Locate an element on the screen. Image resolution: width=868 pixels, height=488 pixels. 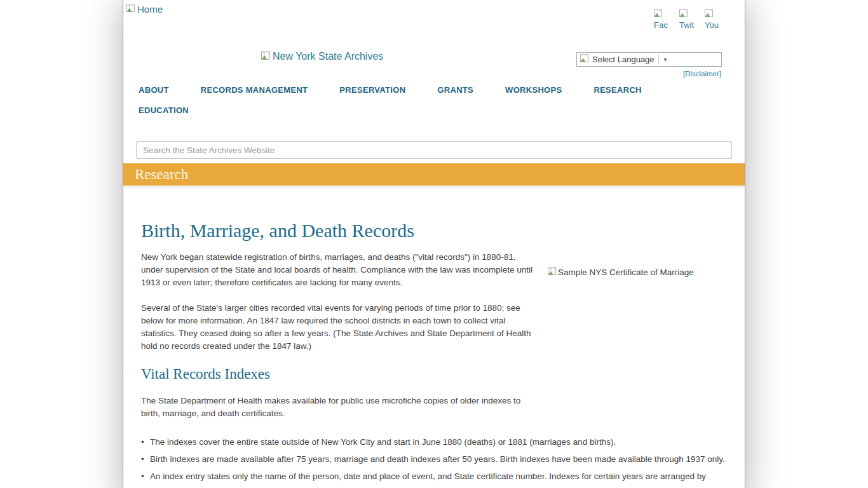
twitter-alt-text: Twit is located at coordinates (686, 25).